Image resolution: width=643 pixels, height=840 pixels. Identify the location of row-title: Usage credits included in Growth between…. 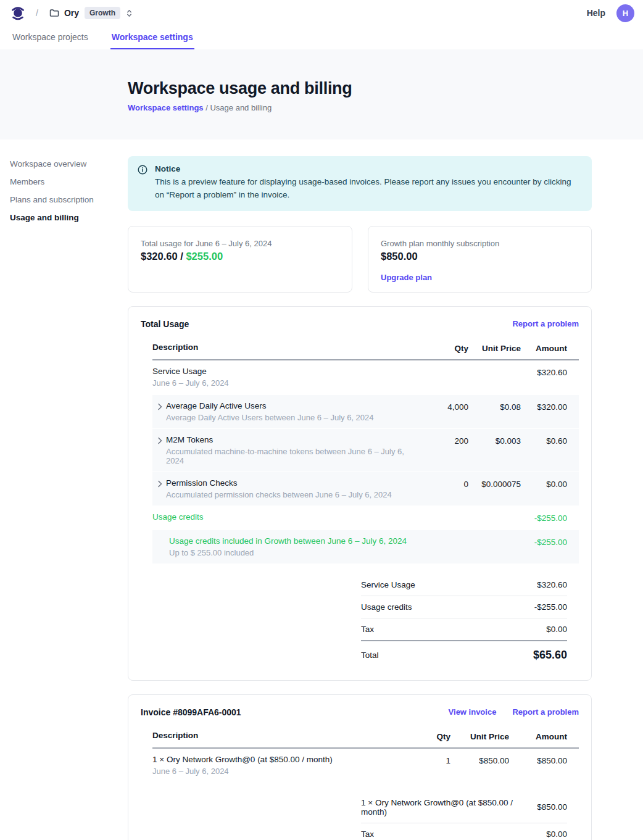
(288, 541).